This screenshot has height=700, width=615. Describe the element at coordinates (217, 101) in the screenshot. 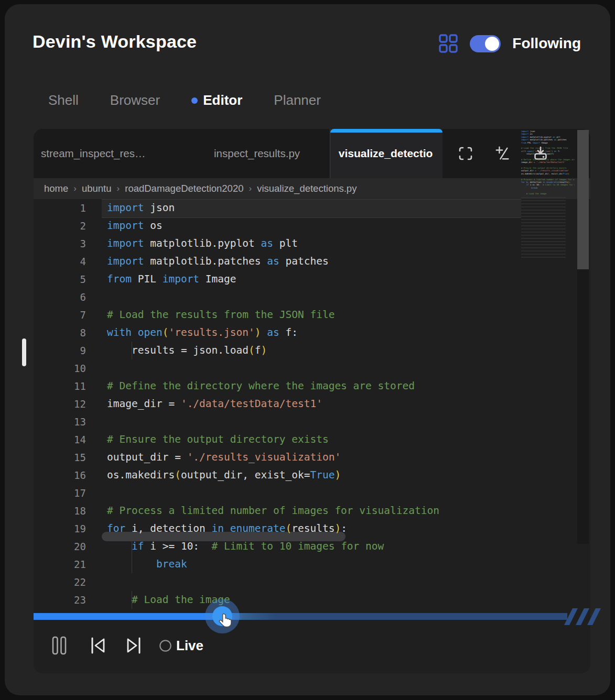

I see `tab-editor: Editor` at that location.